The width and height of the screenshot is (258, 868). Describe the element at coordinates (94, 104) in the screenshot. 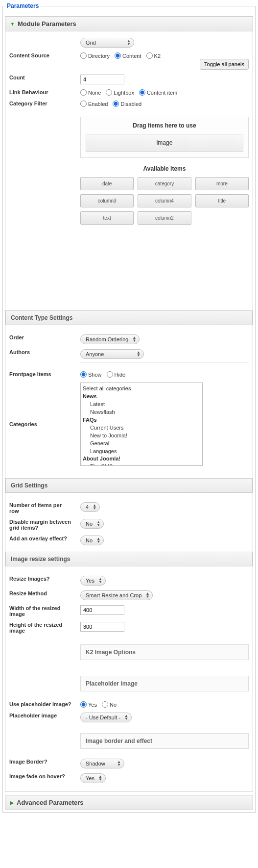

I see `radio-enabled: Enabled` at that location.